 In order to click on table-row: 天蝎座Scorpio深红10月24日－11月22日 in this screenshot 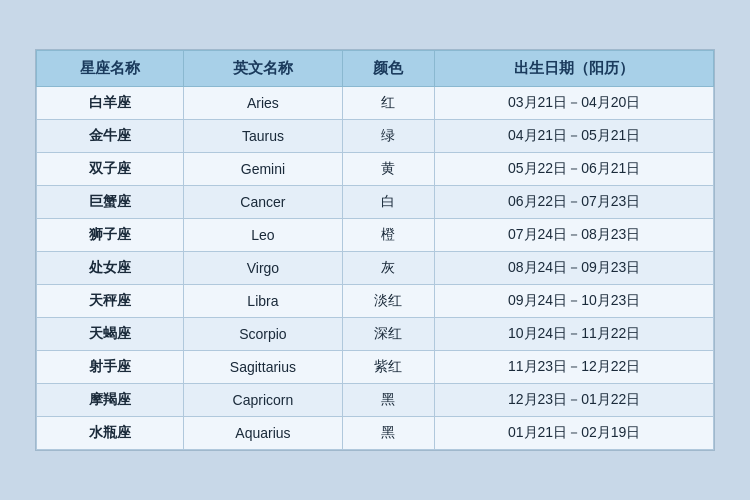, I will do `click(376, 334)`.